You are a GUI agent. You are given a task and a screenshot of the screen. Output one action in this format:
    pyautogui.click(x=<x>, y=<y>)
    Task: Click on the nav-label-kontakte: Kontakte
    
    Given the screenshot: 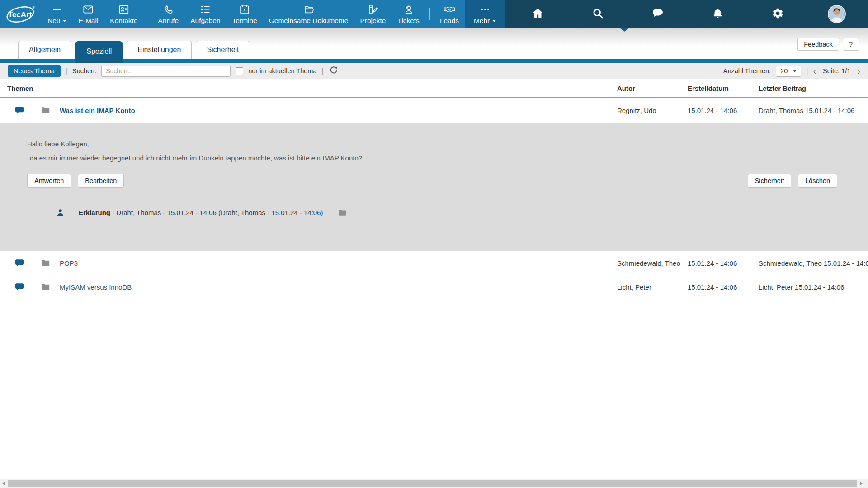 What is the action you would take?
    pyautogui.click(x=124, y=21)
    